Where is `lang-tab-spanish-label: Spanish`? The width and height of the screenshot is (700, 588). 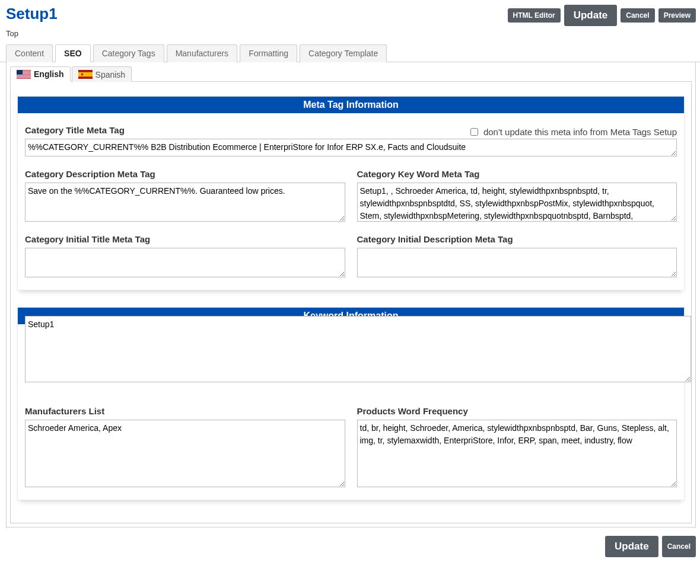
lang-tab-spanish-label: Spanish is located at coordinates (110, 75).